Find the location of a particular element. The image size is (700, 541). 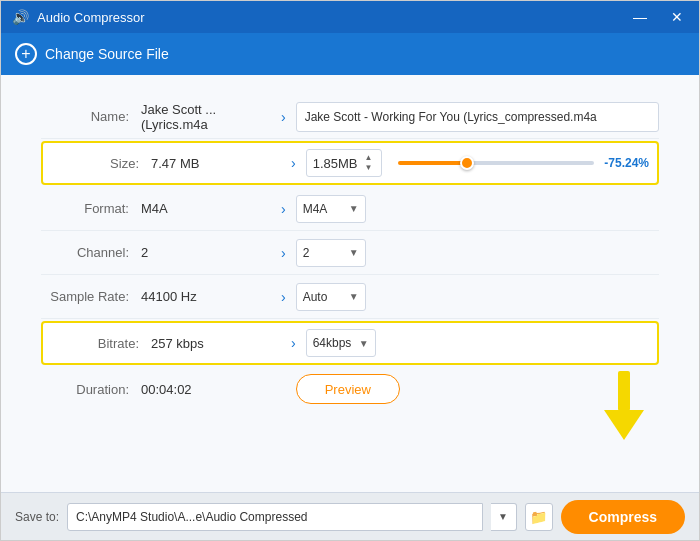

format-dropdown-value: M4A is located at coordinates (316, 209).